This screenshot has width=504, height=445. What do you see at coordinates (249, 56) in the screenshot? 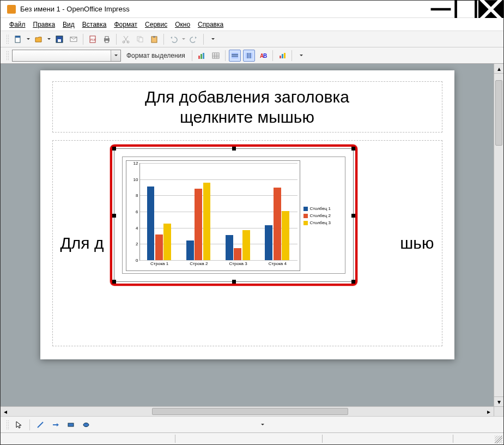
I see `vgrid-button` at bounding box center [249, 56].